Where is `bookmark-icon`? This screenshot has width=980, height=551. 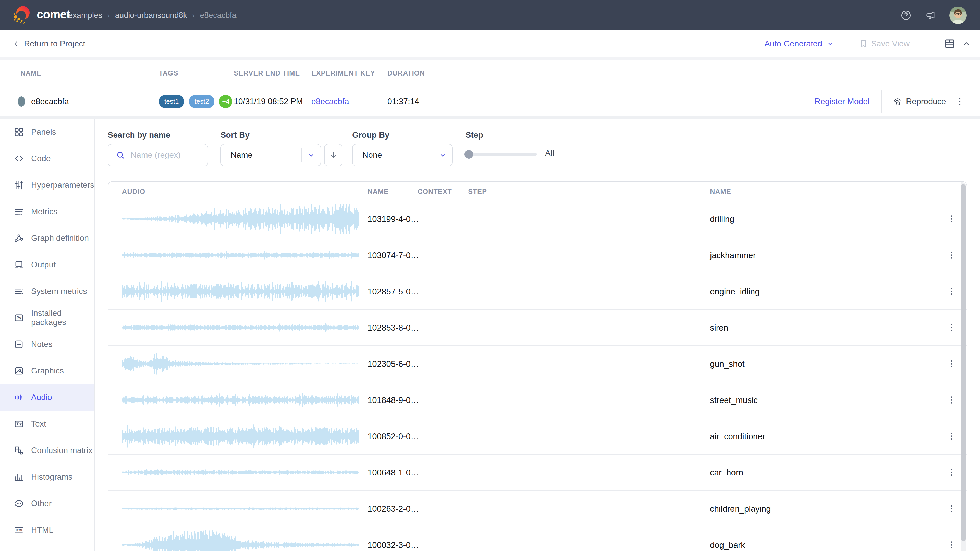 bookmark-icon is located at coordinates (863, 43).